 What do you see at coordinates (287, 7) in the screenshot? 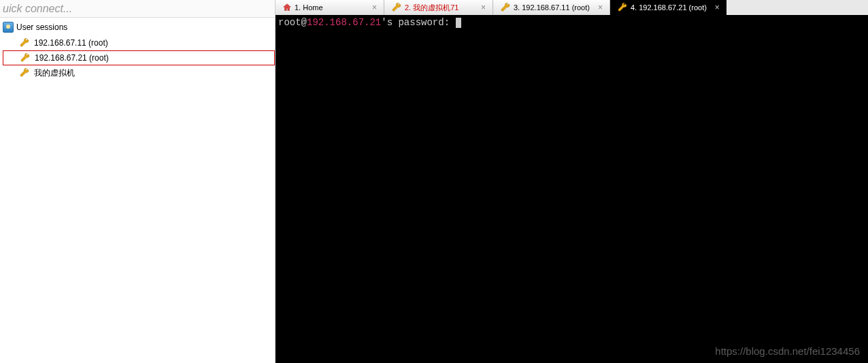
I see `home-icon` at bounding box center [287, 7].